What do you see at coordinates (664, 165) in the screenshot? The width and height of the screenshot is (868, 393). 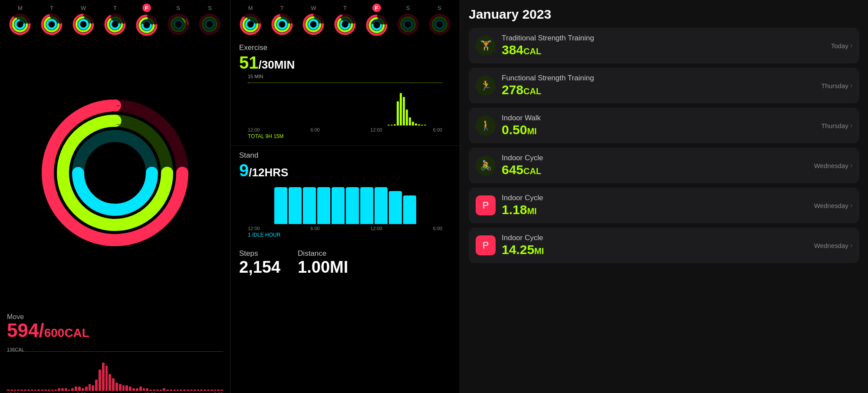 I see `activity-card: 🚴 Indoor Cycle 645CAL Wednesday ›` at bounding box center [664, 165].